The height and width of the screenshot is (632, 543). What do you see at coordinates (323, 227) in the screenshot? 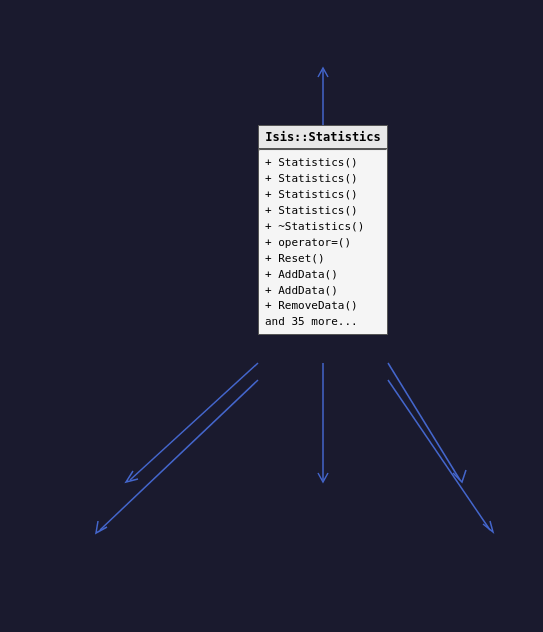
I see `method-item: + ~Statistics()` at bounding box center [323, 227].